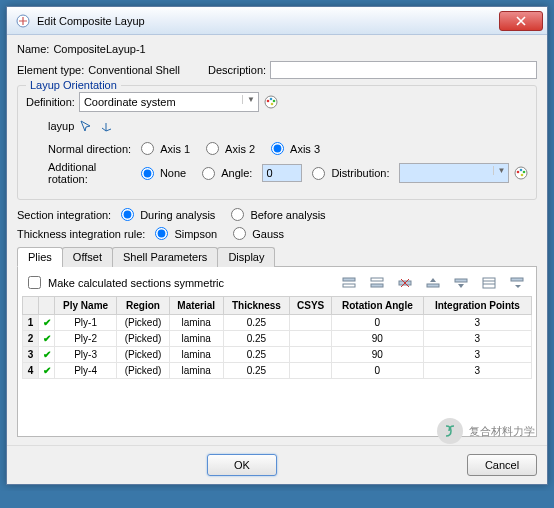 This screenshot has height=508, width=554. What do you see at coordinates (86, 306) in the screenshot?
I see `col-plyname: Ply Name` at bounding box center [86, 306].